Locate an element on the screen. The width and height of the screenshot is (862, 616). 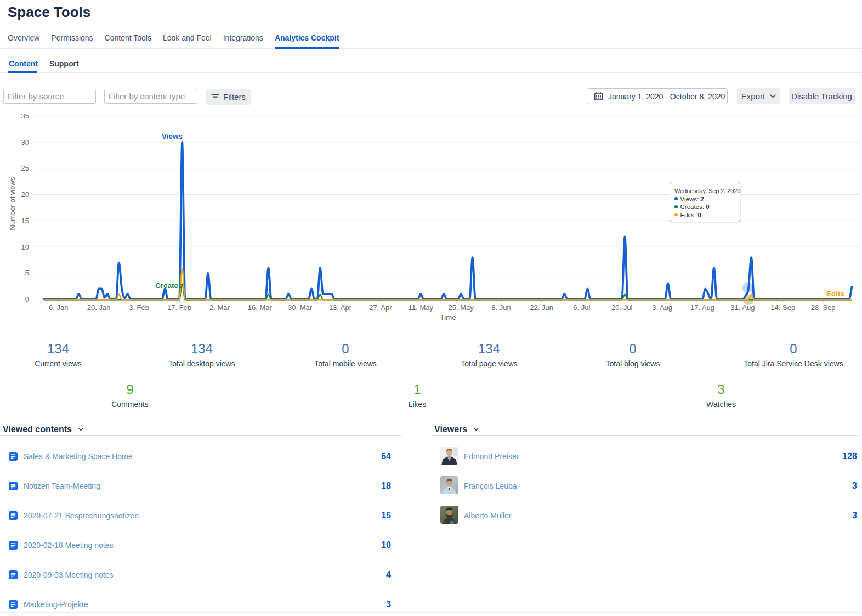
svg-text: 8. Jun is located at coordinates (501, 307).